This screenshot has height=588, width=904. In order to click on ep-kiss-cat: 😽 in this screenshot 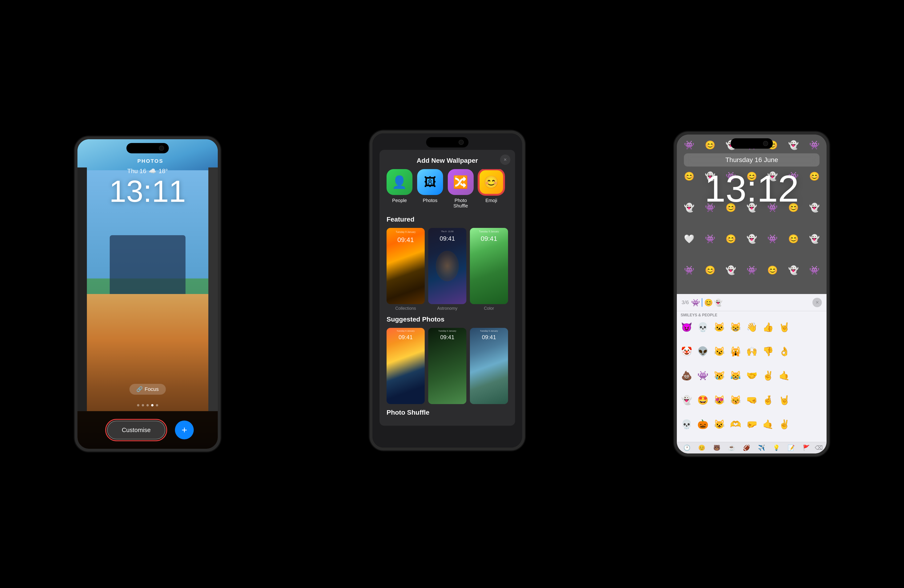, I will do `click(735, 400)`.